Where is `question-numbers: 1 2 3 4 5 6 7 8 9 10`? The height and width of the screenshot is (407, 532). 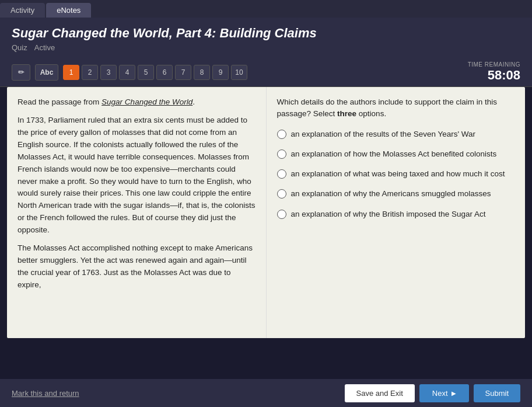 question-numbers: 1 2 3 4 5 6 7 8 9 10 is located at coordinates (155, 72).